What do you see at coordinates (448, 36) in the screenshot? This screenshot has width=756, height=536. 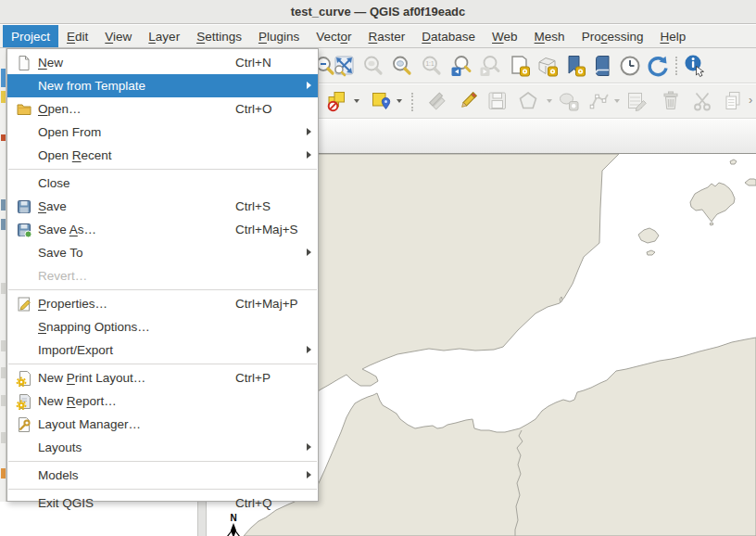 I see `menu-database: Database` at bounding box center [448, 36].